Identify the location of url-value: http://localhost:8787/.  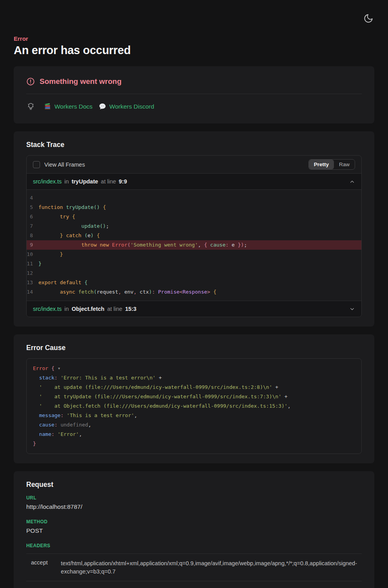
(194, 507).